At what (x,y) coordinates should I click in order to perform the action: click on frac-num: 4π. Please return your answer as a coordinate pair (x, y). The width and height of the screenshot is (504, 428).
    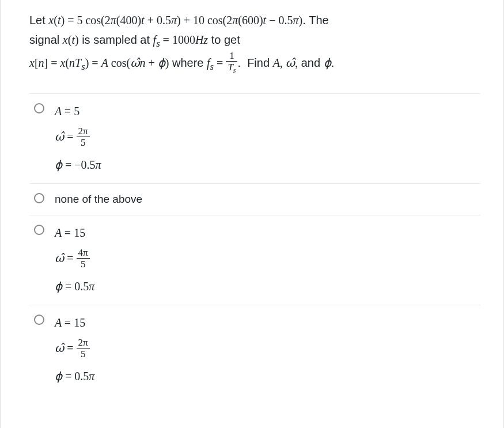
    Looking at the image, I should click on (83, 253).